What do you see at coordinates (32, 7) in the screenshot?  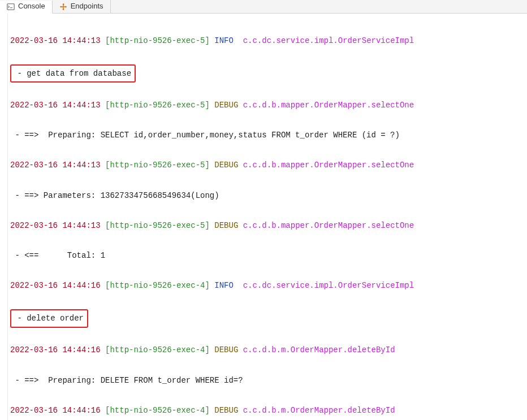 I see `tab-console-label: Console` at bounding box center [32, 7].